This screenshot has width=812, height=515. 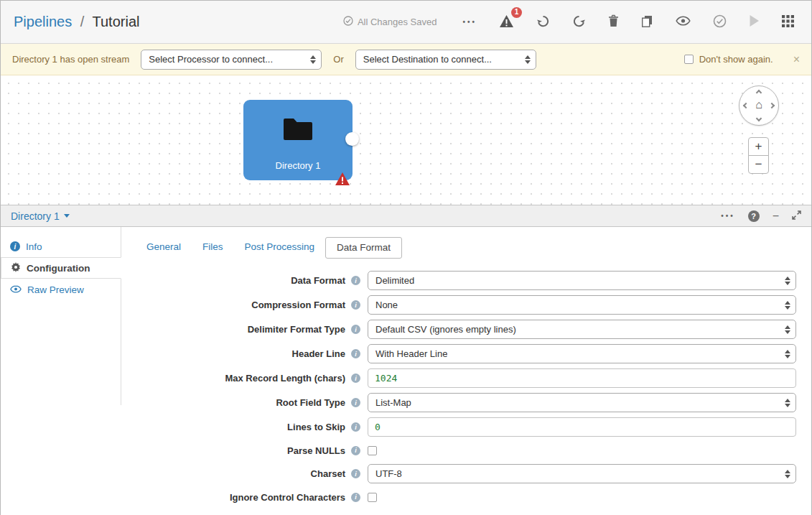 I want to click on field-label-lines-to-skip: Lines to Skip, so click(x=241, y=427).